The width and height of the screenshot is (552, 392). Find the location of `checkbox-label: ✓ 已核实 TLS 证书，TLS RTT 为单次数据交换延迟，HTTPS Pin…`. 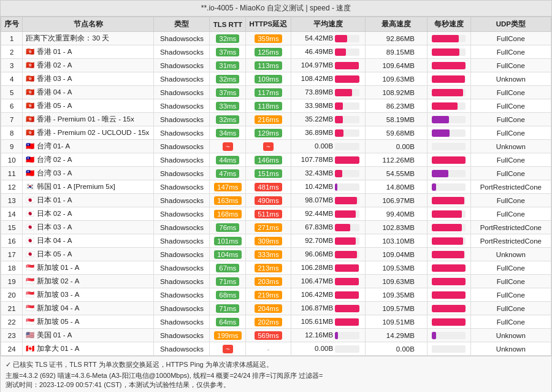

checkbox-label: ✓ 已核实 TLS 证书，TLS RTT 为单次数据交换延迟，HTTPS Pin… is located at coordinates (139, 364).